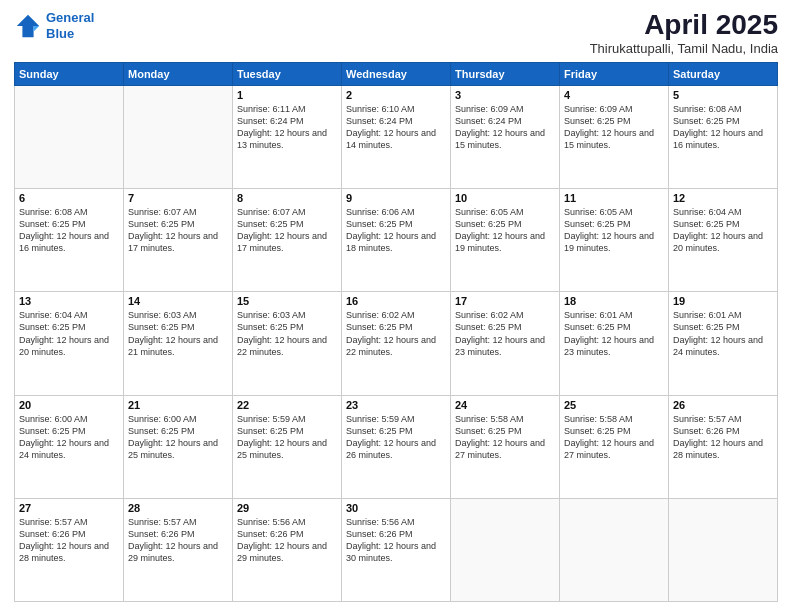 The width and height of the screenshot is (792, 612). Describe the element at coordinates (614, 198) in the screenshot. I see `day-number: 11` at that location.